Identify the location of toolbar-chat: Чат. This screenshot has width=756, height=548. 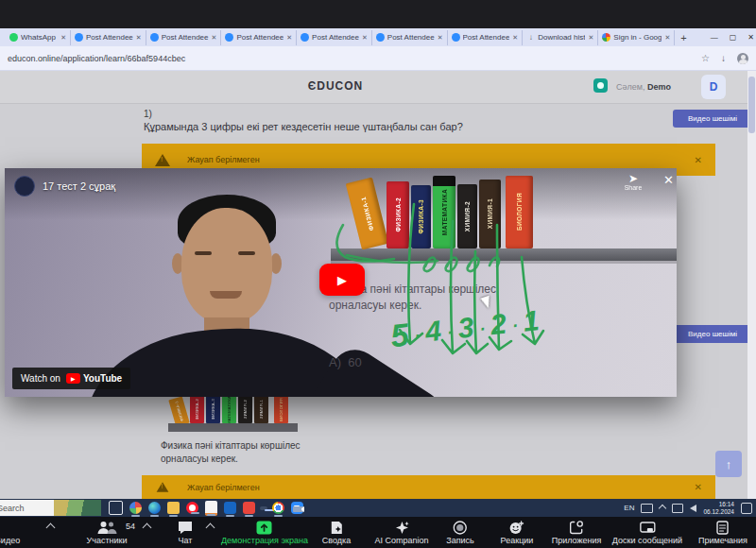
(185, 533).